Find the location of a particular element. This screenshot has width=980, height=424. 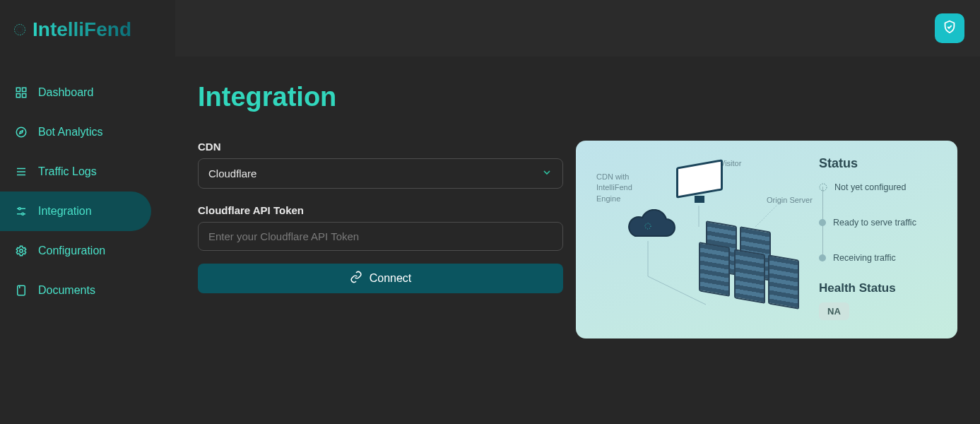

brand-logo: IntelliFend is located at coordinates (88, 45).